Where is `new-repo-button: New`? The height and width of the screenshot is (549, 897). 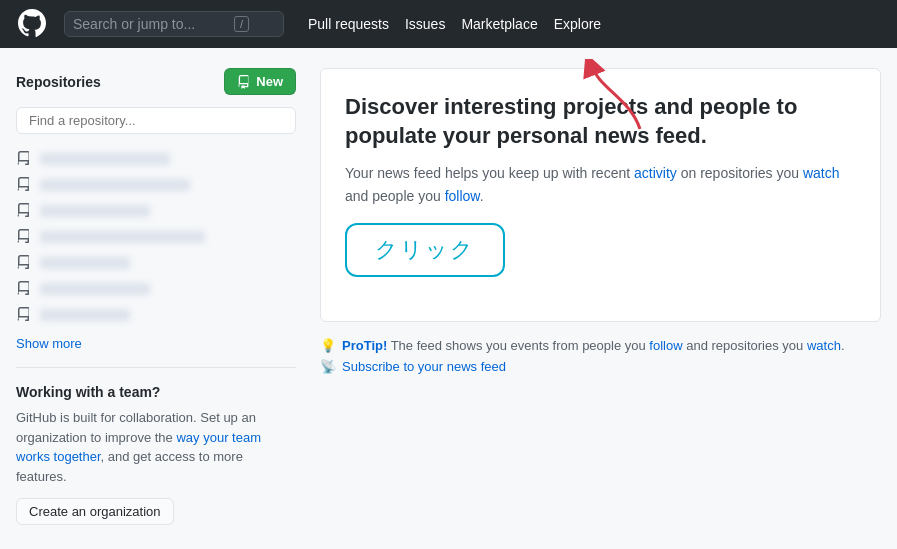
new-repo-button: New is located at coordinates (260, 82).